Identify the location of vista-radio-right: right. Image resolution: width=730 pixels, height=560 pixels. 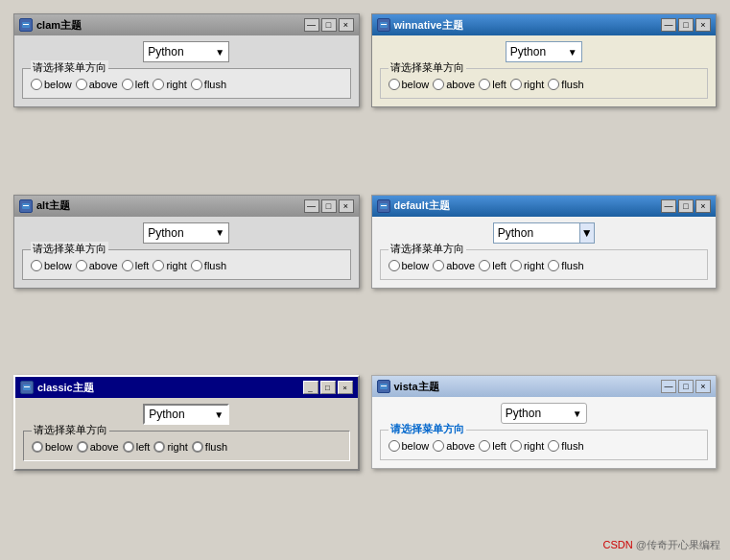
(528, 446).